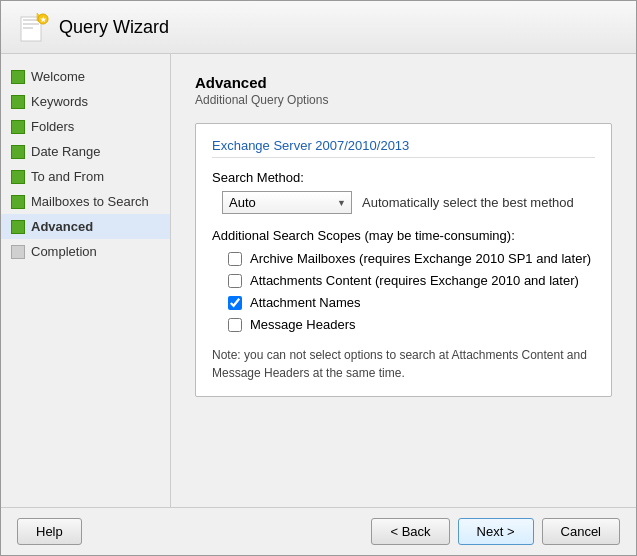  What do you see at coordinates (33, 27) in the screenshot?
I see `wizard-icon: ★` at bounding box center [33, 27].